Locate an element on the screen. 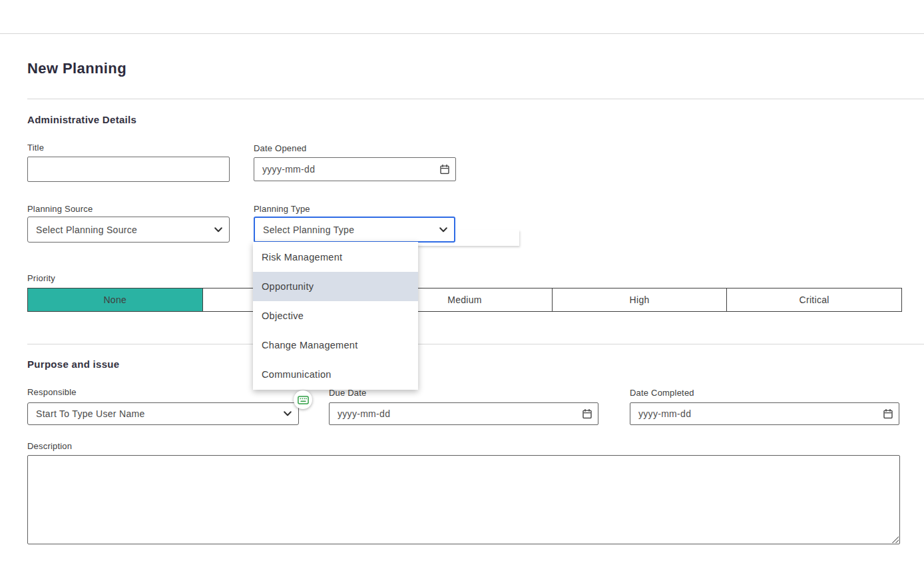 This screenshot has width=924, height=561. priority-option-high: High is located at coordinates (639, 300).